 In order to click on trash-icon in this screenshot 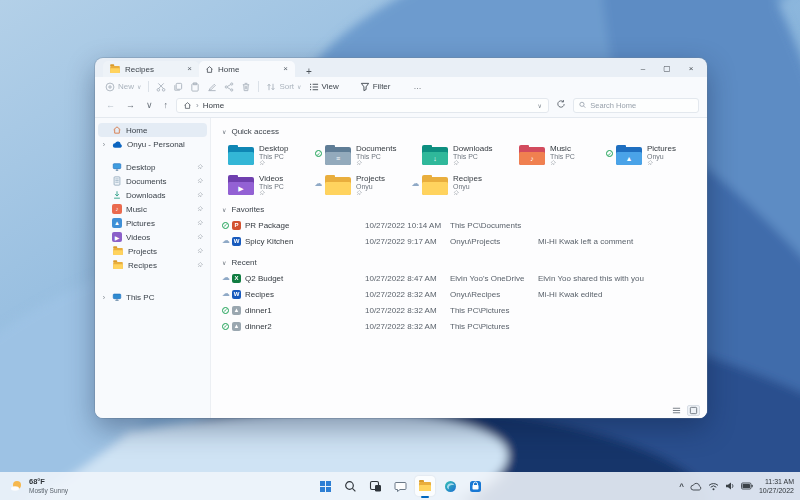, I will do `click(246, 87)`.